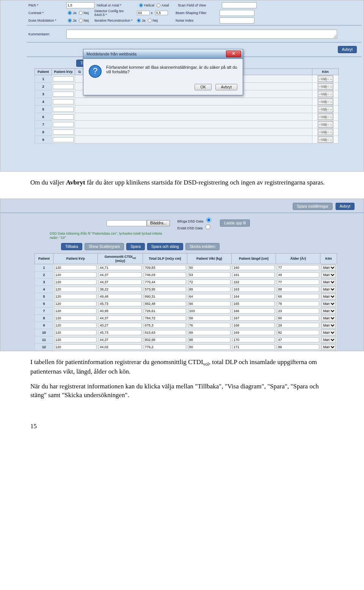 This screenshot has height=590, width=364. What do you see at coordinates (158, 5) in the screenshot?
I see `axial-radio` at bounding box center [158, 5].